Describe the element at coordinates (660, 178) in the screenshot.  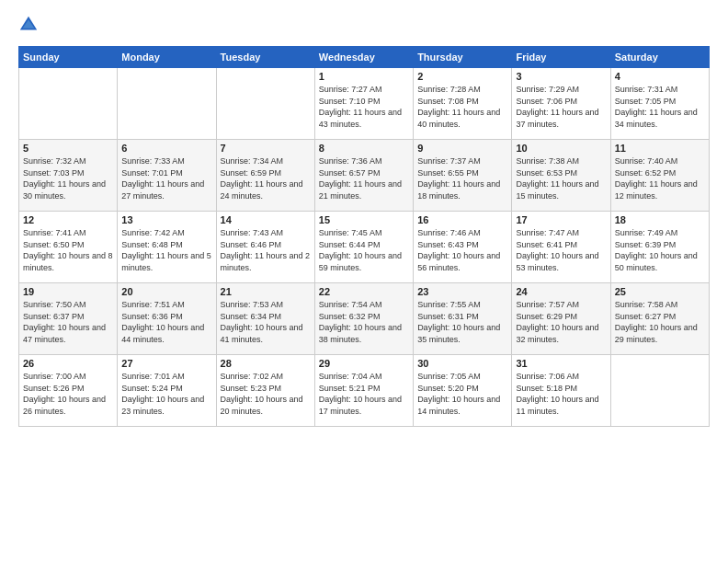
I see `day-info: Sunrise: 7:40 AMSunset: 6:52 PMDaylight:…` at that location.